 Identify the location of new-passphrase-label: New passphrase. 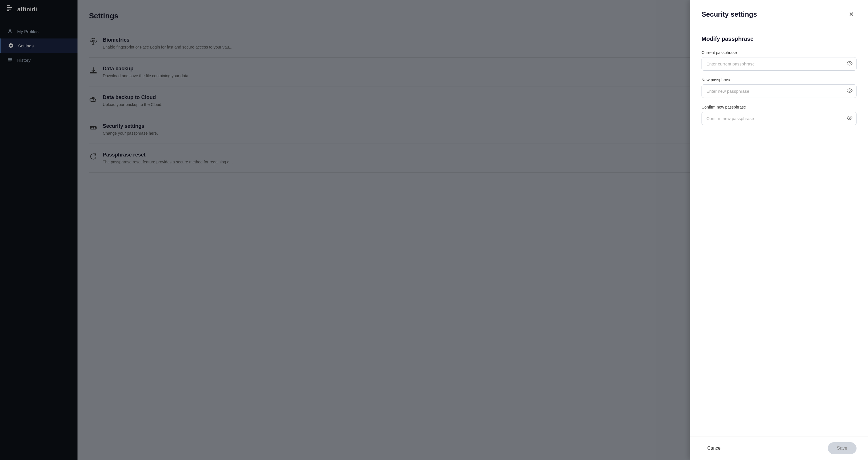
(779, 80).